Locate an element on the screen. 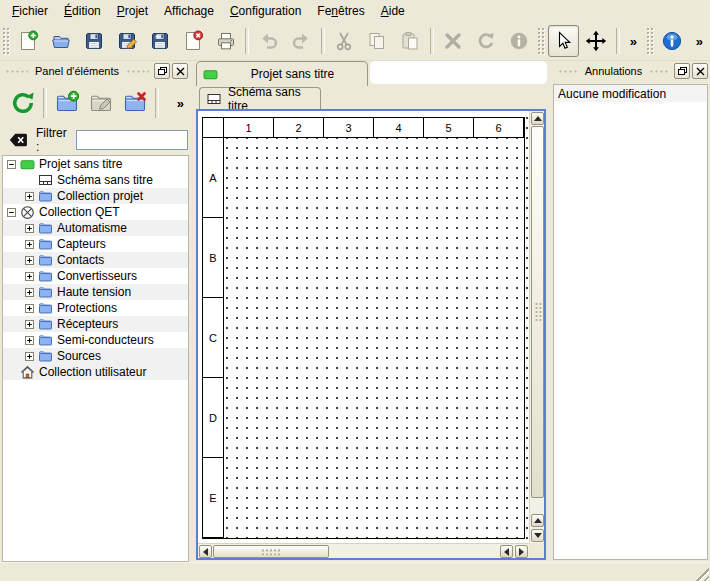  new-file-button is located at coordinates (28, 41).